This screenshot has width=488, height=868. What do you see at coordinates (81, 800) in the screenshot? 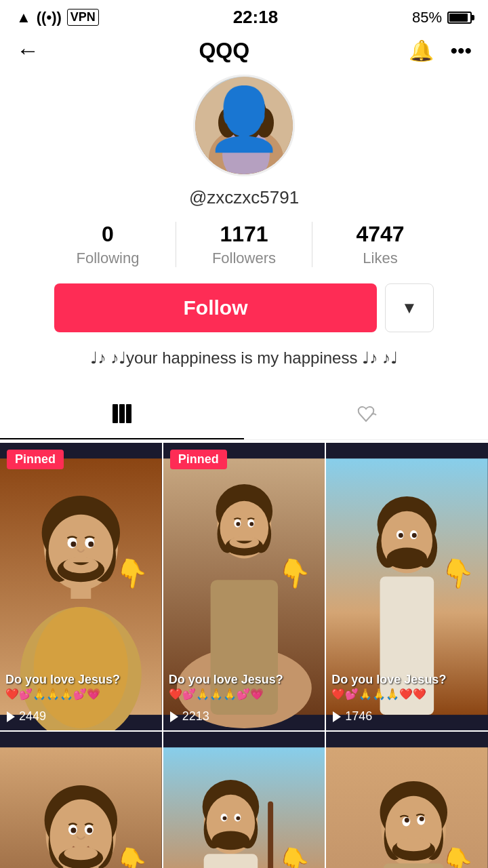
I see `video-item: 👇 Do you love Jesus? ❤️💕🙏🙏🙏❤️❤️ 1271` at bounding box center [81, 800].